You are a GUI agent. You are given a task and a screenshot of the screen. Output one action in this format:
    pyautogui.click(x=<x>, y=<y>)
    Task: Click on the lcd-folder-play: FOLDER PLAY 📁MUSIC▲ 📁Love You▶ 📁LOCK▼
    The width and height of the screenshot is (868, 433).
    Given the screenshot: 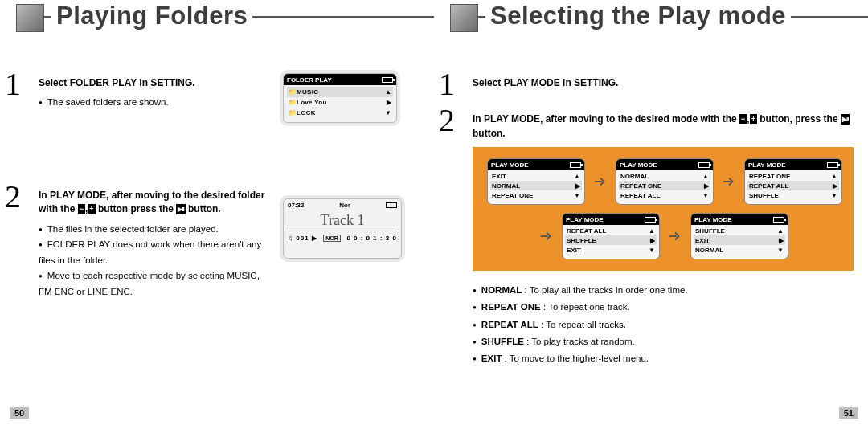 What is the action you would take?
    pyautogui.click(x=340, y=98)
    